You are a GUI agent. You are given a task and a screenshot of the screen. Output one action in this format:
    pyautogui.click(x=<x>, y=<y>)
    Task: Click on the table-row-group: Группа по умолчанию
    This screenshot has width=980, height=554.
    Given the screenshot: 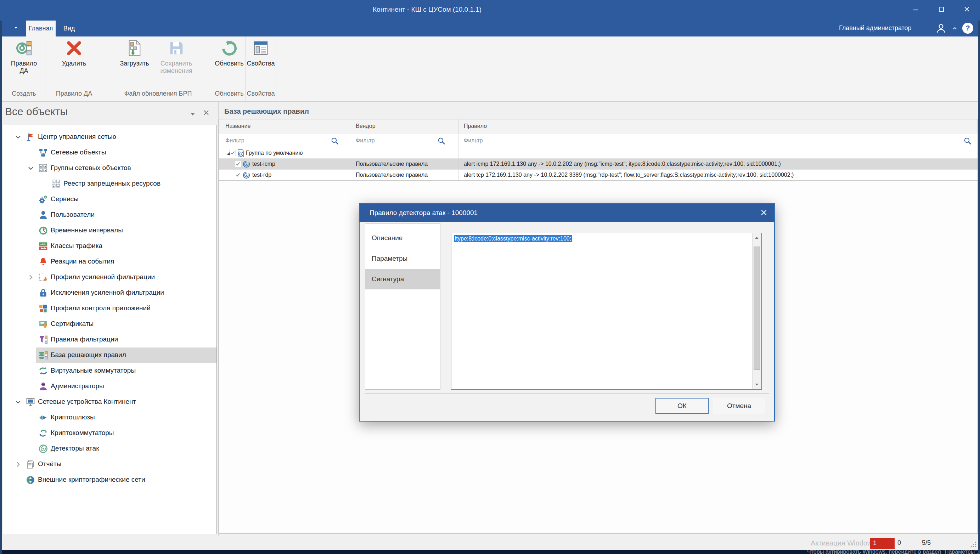 What is the action you would take?
    pyautogui.click(x=598, y=153)
    